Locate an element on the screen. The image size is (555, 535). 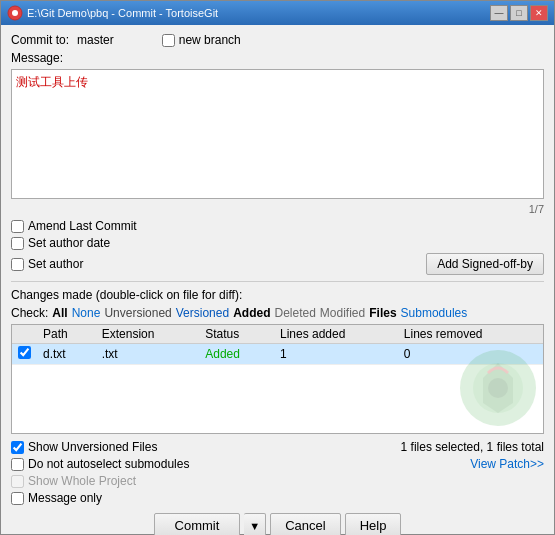
filter-deleted: Deleted is located at coordinates (294, 313).